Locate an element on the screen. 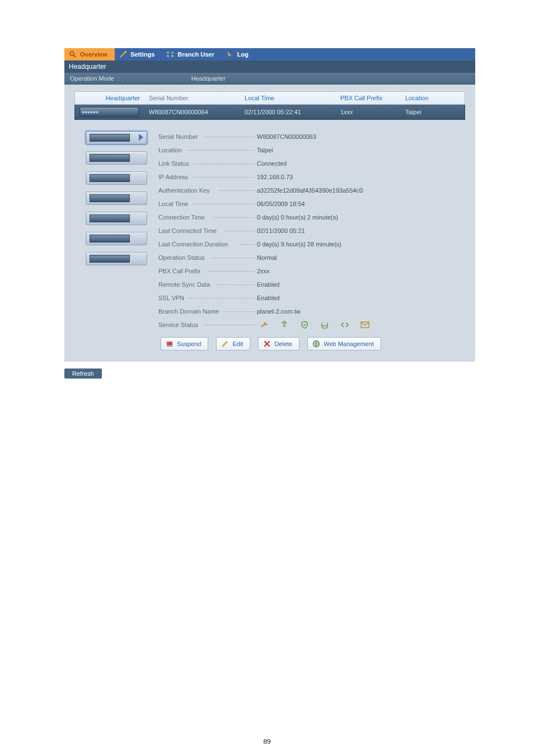 Image resolution: width=534 pixels, height=756 pixels. detail-row: Link StatusConnected is located at coordinates (312, 164).